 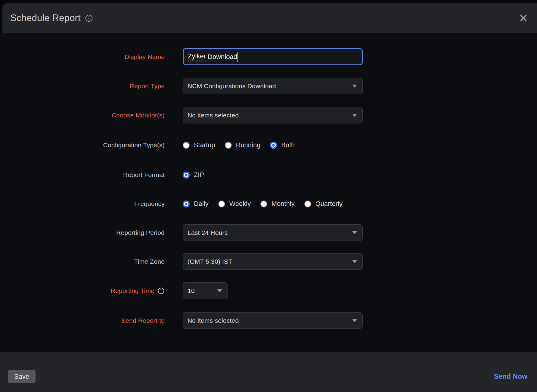 I want to click on report-type-row: Report Type NCM Configurations Download, so click(x=268, y=86).